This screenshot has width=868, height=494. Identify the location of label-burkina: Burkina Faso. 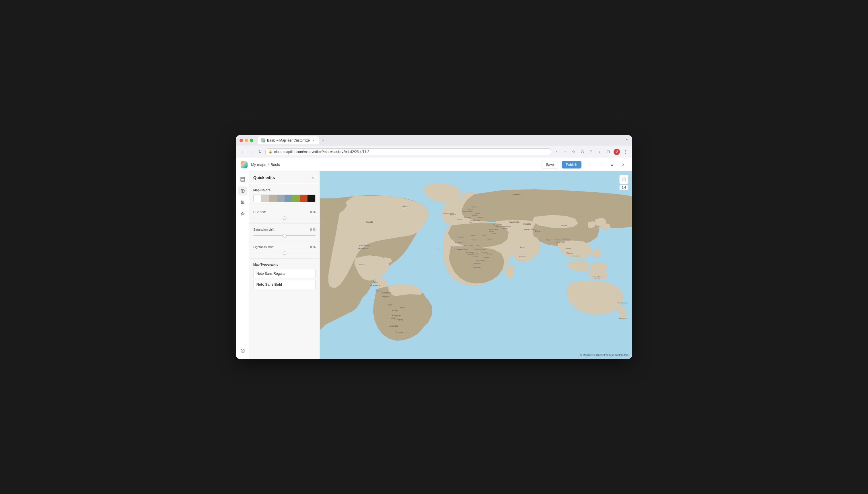
(463, 250).